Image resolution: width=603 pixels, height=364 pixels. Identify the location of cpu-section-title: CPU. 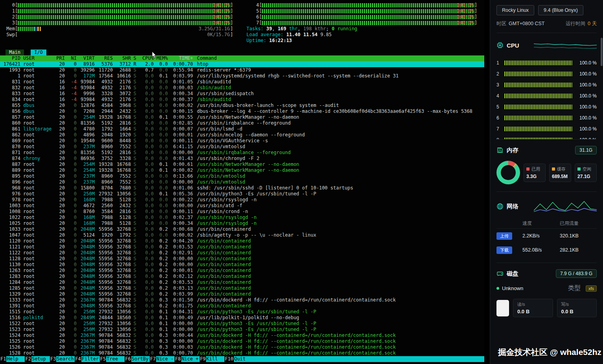
(513, 46).